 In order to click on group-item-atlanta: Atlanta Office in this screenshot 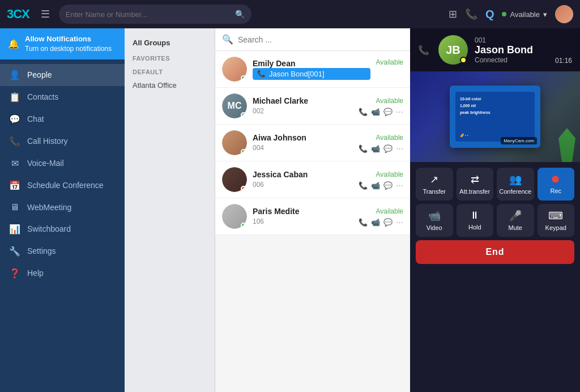, I will do `click(170, 85)`.